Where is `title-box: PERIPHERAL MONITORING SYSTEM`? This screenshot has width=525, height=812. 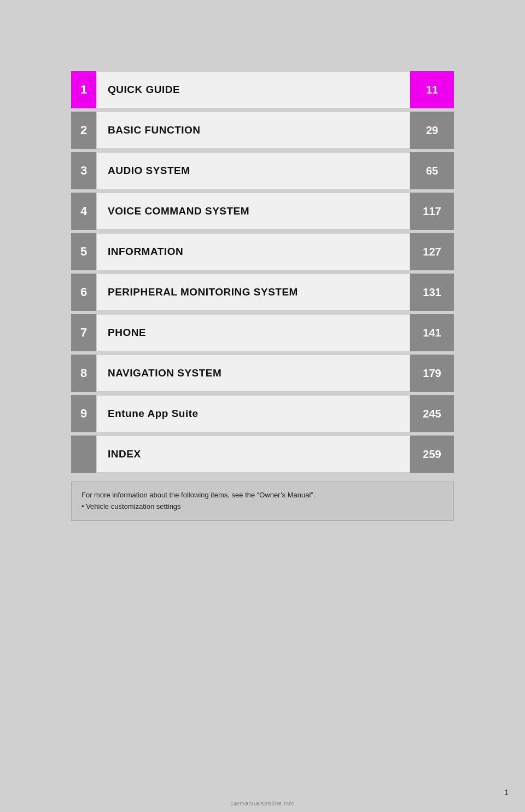 title-box: PERIPHERAL MONITORING SYSTEM is located at coordinates (253, 292).